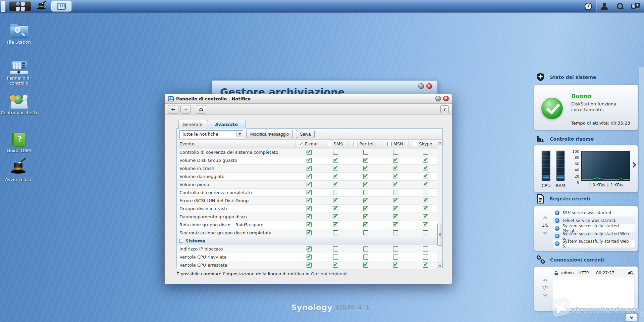  Describe the element at coordinates (173, 109) in the screenshot. I see `back-button: ←` at that location.